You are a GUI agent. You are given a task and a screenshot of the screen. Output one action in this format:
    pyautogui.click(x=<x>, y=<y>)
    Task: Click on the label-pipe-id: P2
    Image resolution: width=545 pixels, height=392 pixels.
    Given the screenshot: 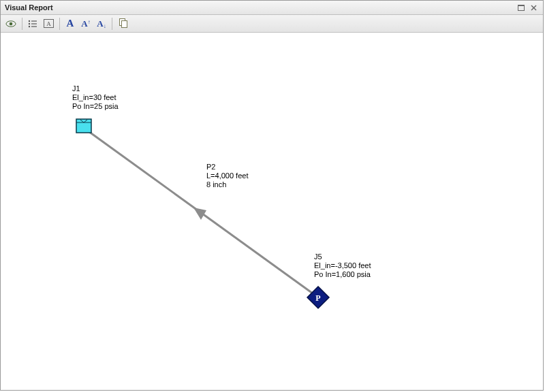 What is the action you would take?
    pyautogui.click(x=228, y=167)
    